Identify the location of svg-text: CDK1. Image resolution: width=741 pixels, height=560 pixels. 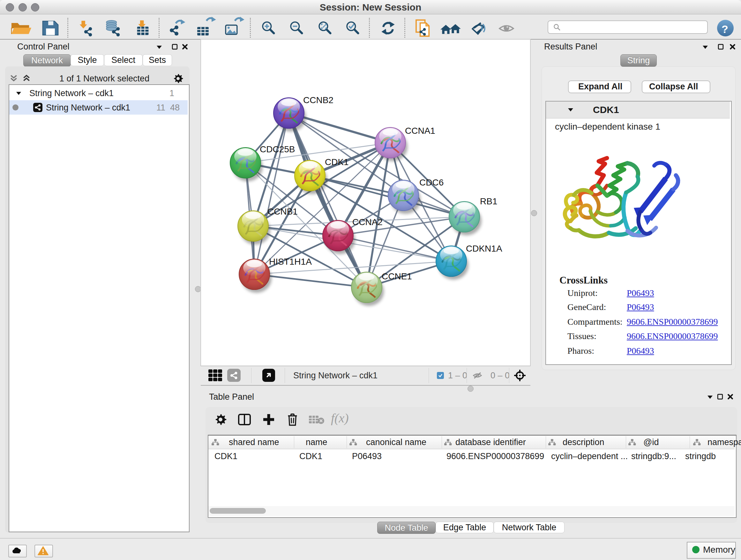
(337, 162).